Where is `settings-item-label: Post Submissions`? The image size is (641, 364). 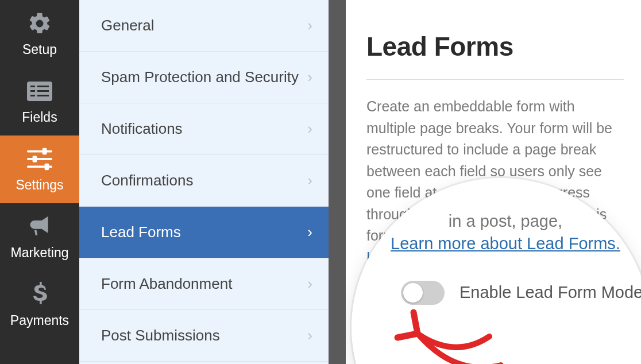
settings-item-label: Post Submissions is located at coordinates (161, 335).